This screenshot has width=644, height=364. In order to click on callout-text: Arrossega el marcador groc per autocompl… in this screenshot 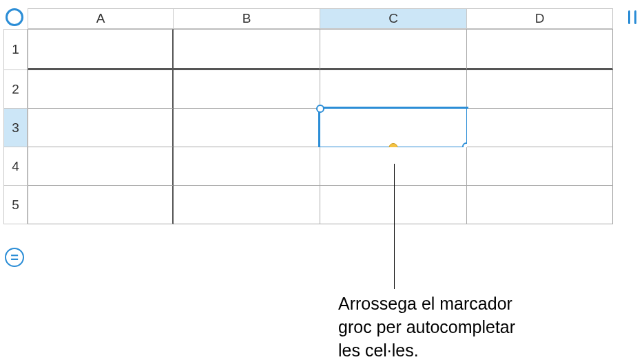, I will do `click(427, 328)`.